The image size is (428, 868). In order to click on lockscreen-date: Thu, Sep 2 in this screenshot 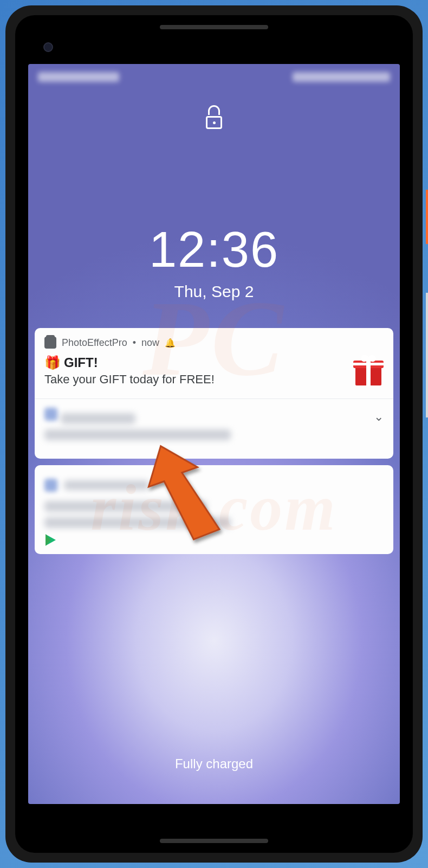, I will do `click(214, 292)`.